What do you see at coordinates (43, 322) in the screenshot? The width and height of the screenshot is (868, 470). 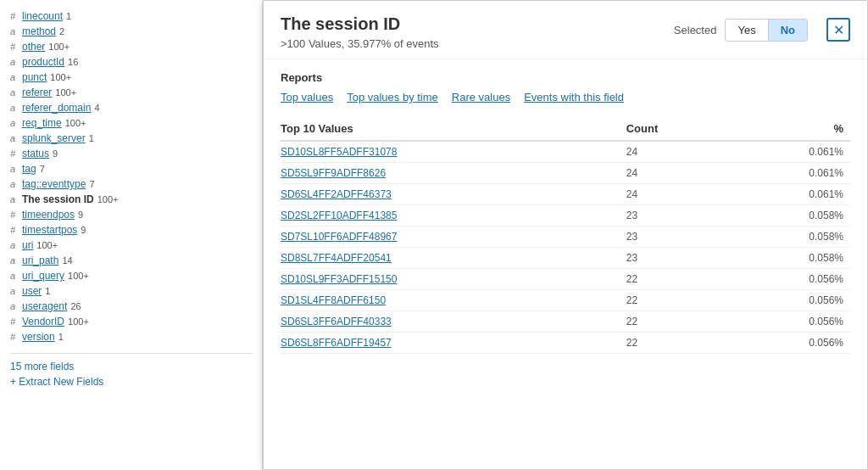 I see `field-name-label: VendorID` at bounding box center [43, 322].